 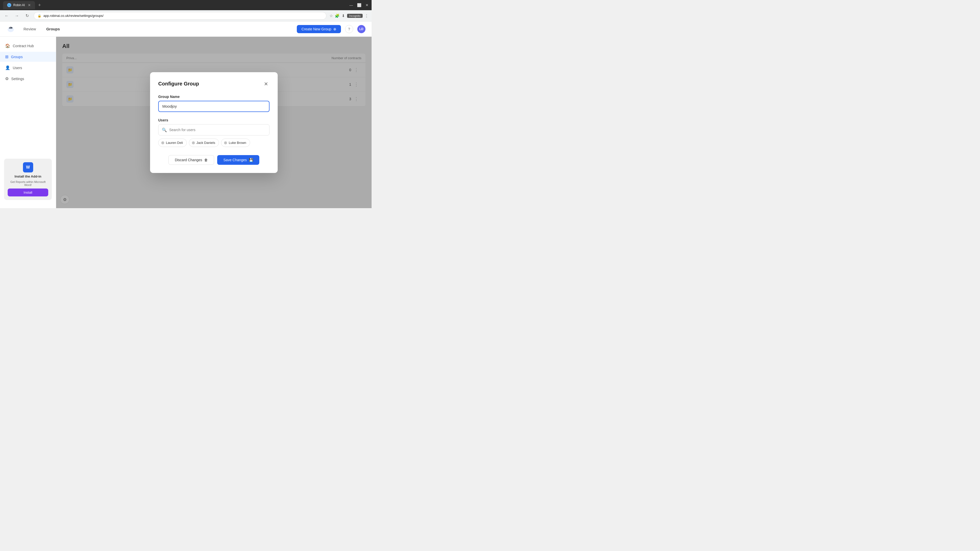 What do you see at coordinates (28, 57) in the screenshot?
I see `sidebar-item-groups: ⊞ Groups` at bounding box center [28, 57].